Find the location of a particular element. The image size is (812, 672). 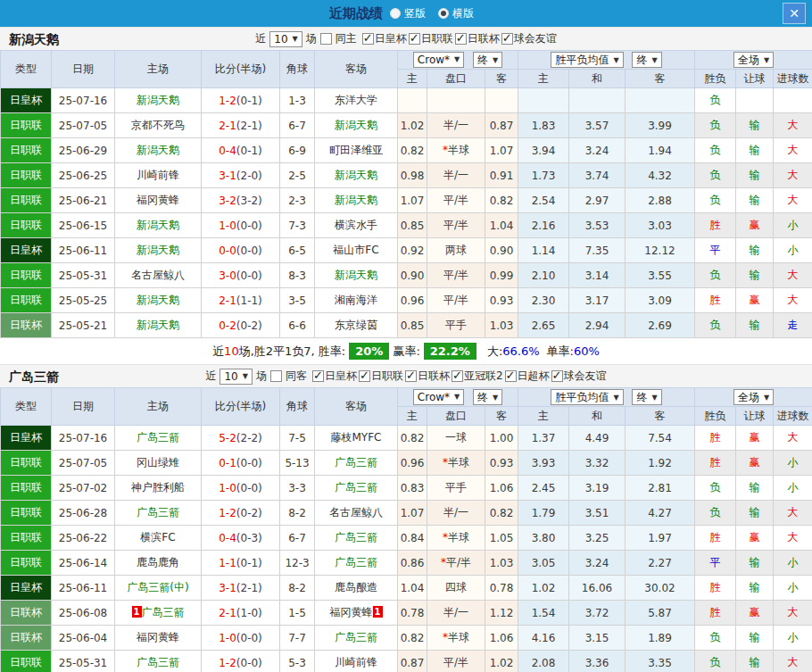

avg-home-odds: 1.02 is located at coordinates (544, 588).